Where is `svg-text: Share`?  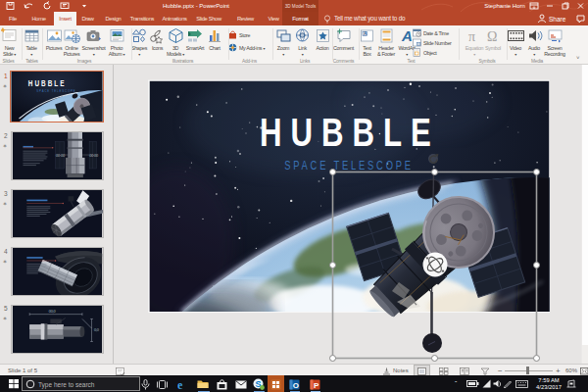 svg-text: Share is located at coordinates (558, 20).